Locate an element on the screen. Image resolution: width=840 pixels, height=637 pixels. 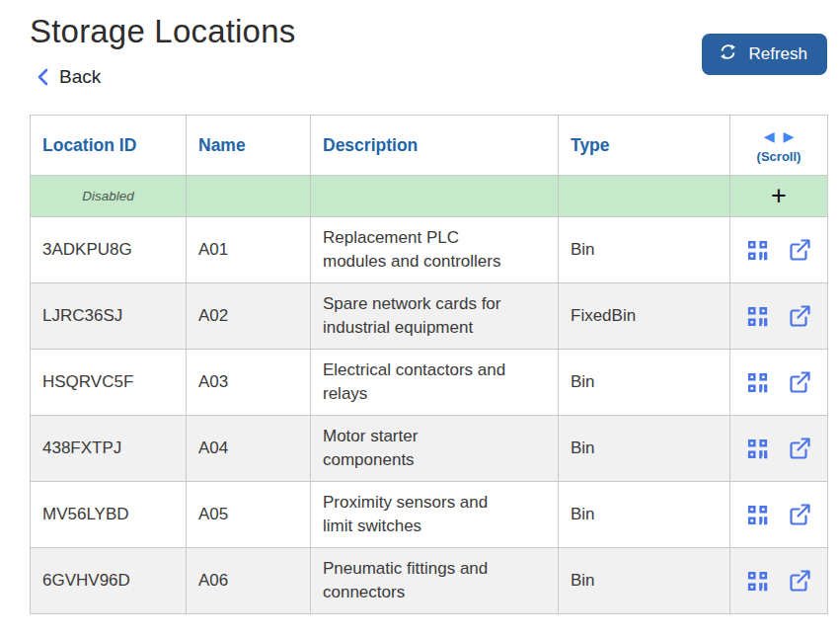
disabled-insert-row: Disabled + is located at coordinates (429, 197).